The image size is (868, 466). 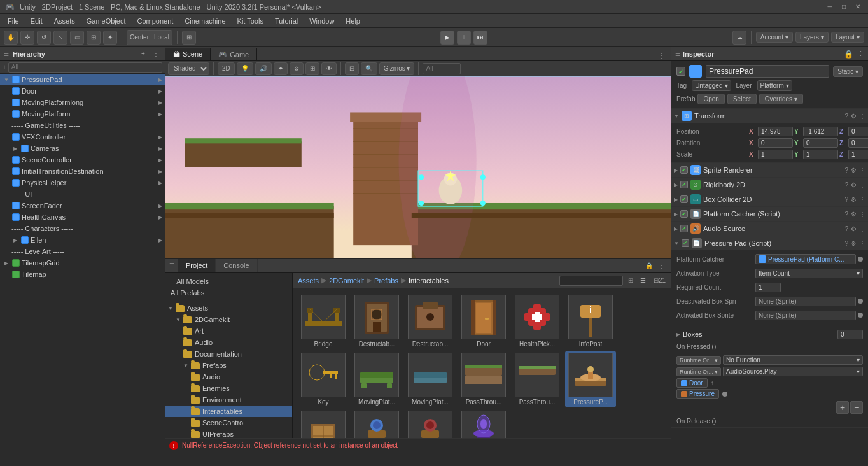 I want to click on tab-console: Console, so click(x=237, y=265).